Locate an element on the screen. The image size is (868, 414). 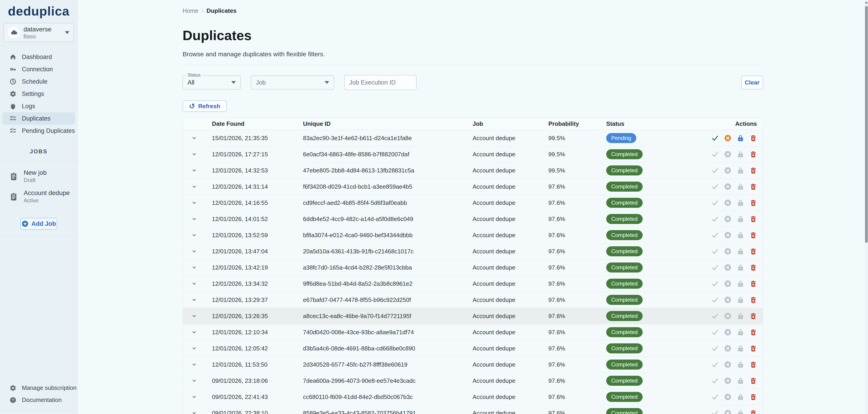
job-item-account-dedupe: Account dedupe Active is located at coordinates (39, 197).